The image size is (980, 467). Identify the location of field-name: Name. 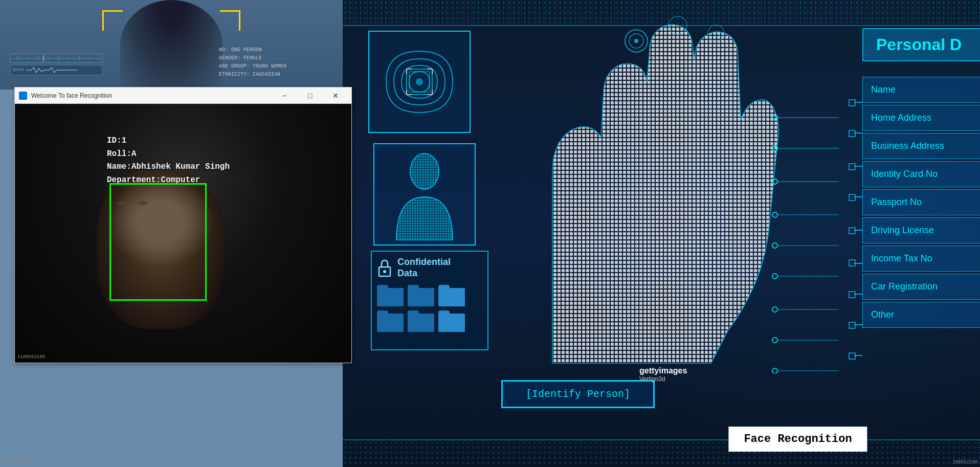
(921, 90).